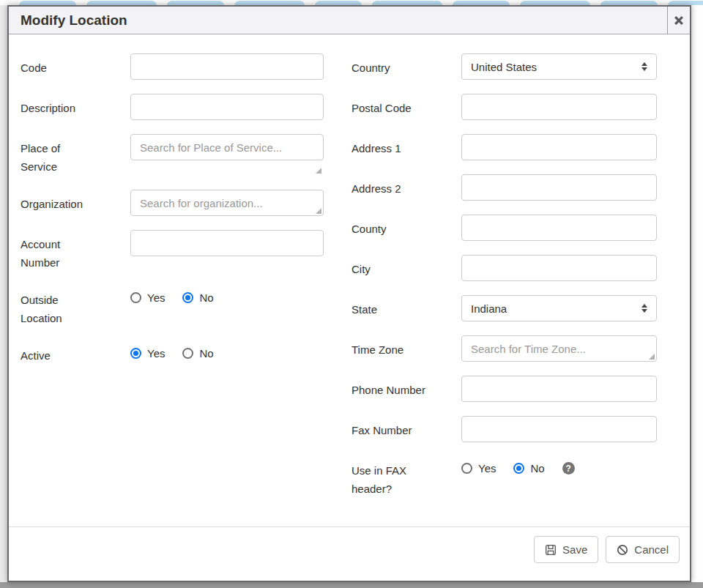 The height and width of the screenshot is (588, 703). I want to click on address-2-control, so click(559, 187).